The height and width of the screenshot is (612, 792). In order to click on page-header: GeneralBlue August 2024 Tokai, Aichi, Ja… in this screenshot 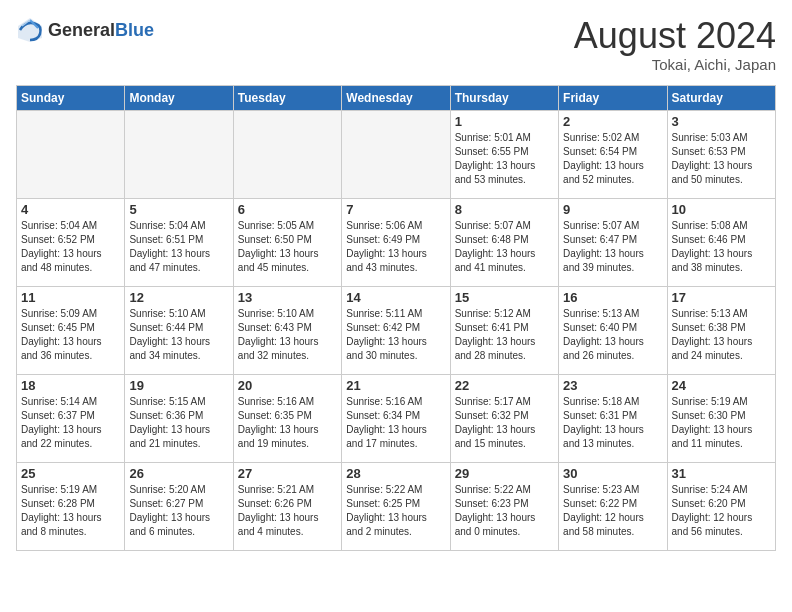, I will do `click(396, 44)`.